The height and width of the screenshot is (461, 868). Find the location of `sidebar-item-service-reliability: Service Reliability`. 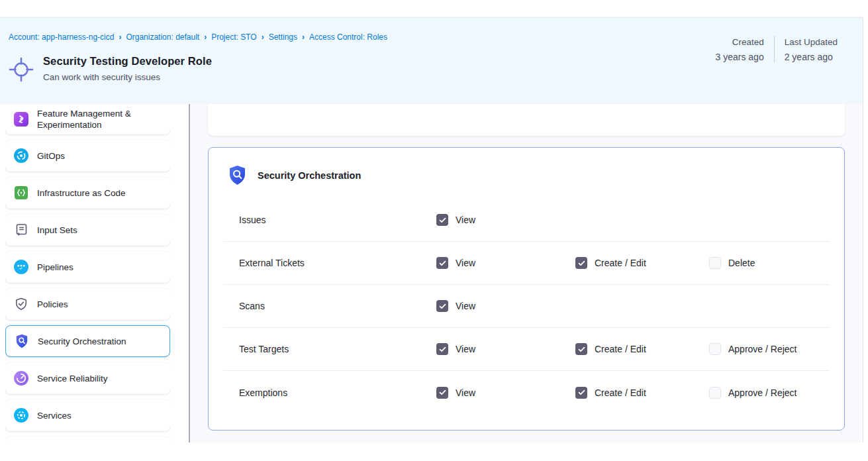

sidebar-item-service-reliability: Service Reliability is located at coordinates (87, 378).